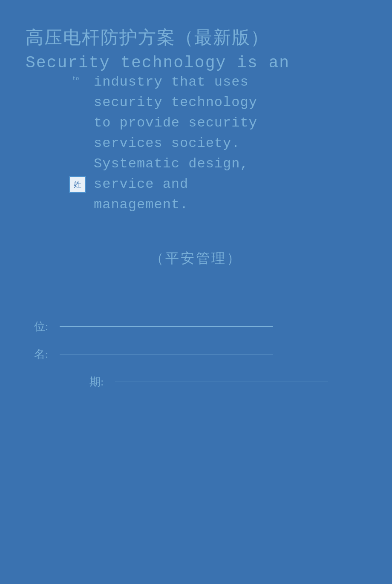 The width and height of the screenshot is (392, 584). Describe the element at coordinates (45, 354) in the screenshot. I see `form-name-label: 名:` at that location.